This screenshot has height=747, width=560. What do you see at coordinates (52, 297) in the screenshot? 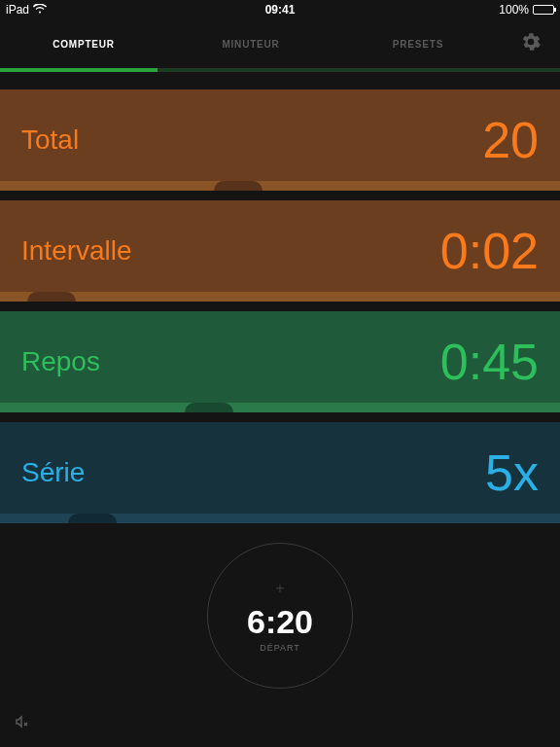
I see `row-intervalle-handle` at bounding box center [52, 297].